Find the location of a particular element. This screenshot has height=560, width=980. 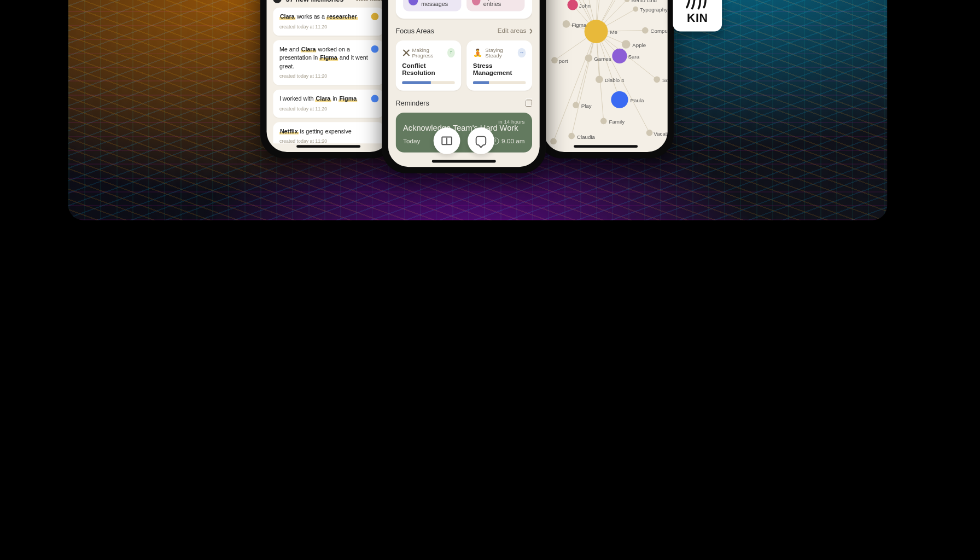

graph-label: Play is located at coordinates (586, 106).